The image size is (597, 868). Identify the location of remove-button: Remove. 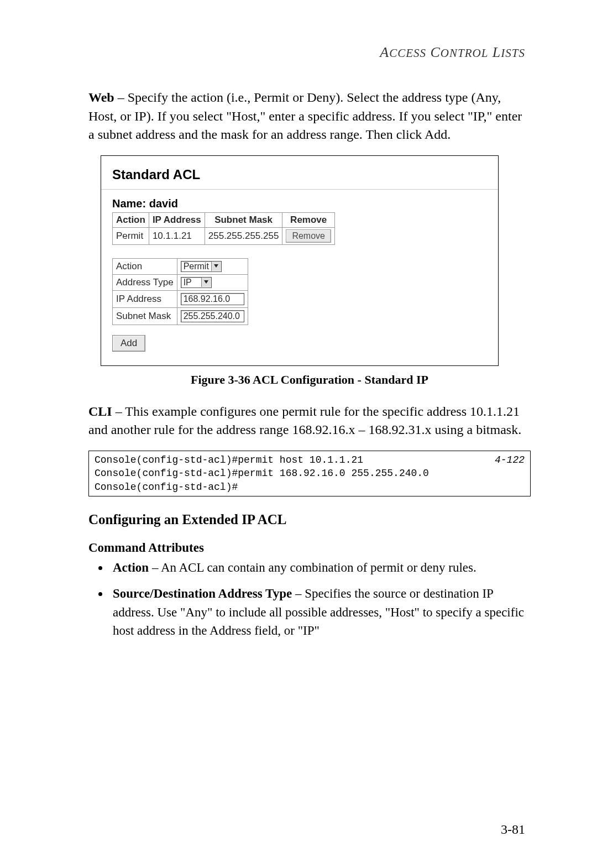
(308, 236).